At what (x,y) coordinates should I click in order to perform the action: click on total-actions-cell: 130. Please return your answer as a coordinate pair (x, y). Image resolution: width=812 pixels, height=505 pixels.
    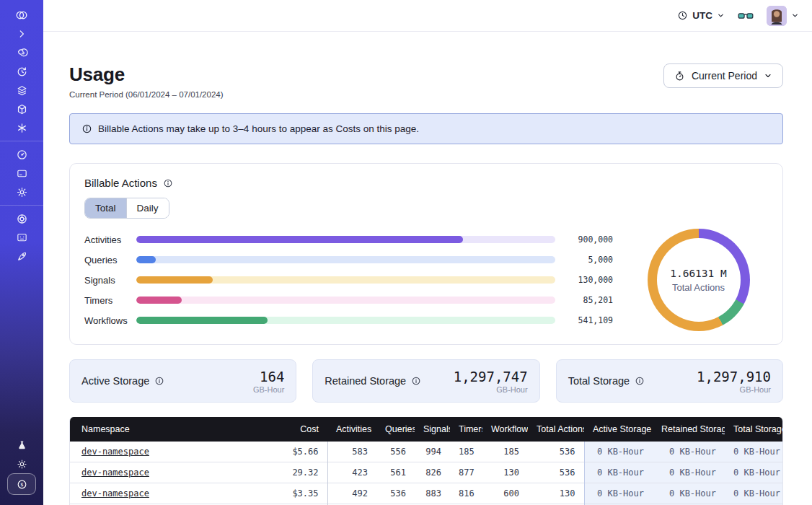
    Looking at the image, I should click on (556, 493).